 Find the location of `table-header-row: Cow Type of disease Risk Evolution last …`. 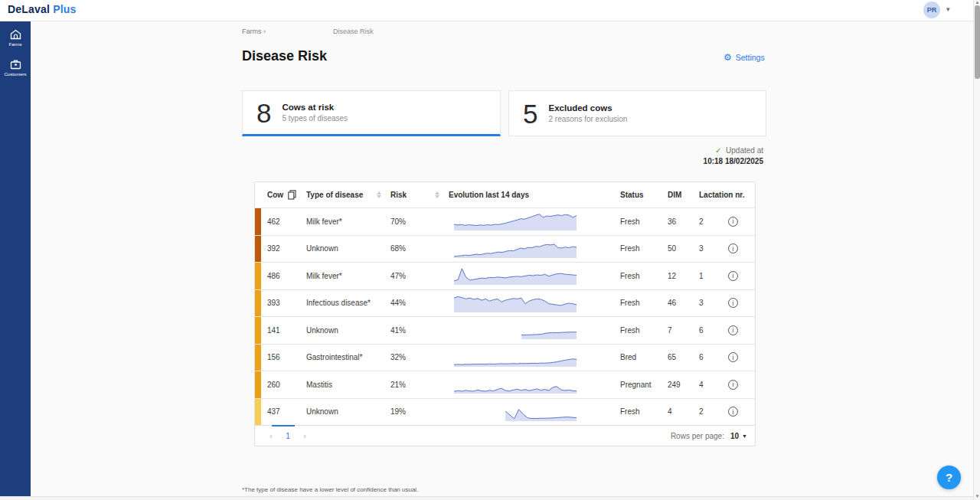

table-header-row: Cow Type of disease Risk Evolution last … is located at coordinates (505, 194).